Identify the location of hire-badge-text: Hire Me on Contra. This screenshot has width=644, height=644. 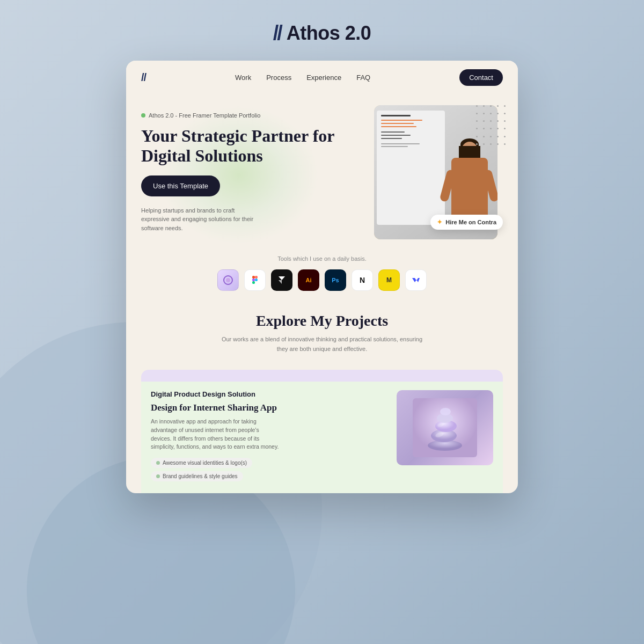
(471, 222).